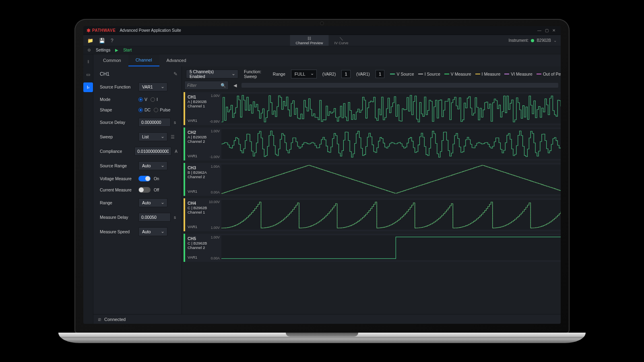 This screenshot has width=644, height=362. Describe the element at coordinates (309, 40) in the screenshot. I see `view-channel-preview: ☷ Channel Preview` at that location.